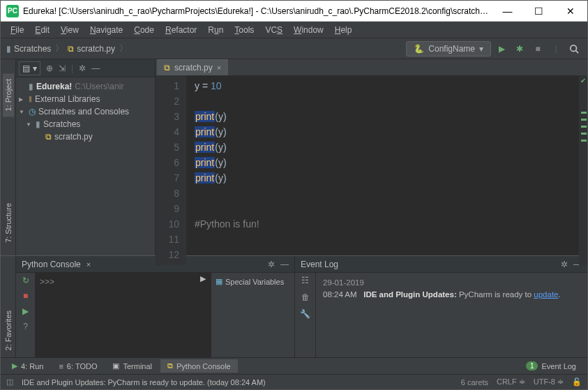 This screenshot has width=588, height=390. Describe the element at coordinates (511, 382) in the screenshot. I see `line-sep-status: CRLF ≑` at that location.